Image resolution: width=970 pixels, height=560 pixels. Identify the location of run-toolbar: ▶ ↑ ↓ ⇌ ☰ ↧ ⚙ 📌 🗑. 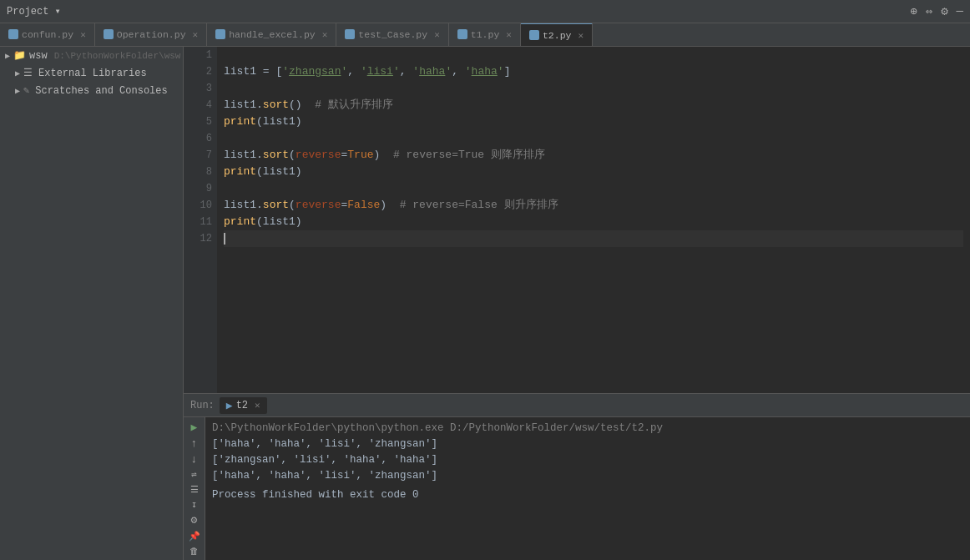
(195, 489).